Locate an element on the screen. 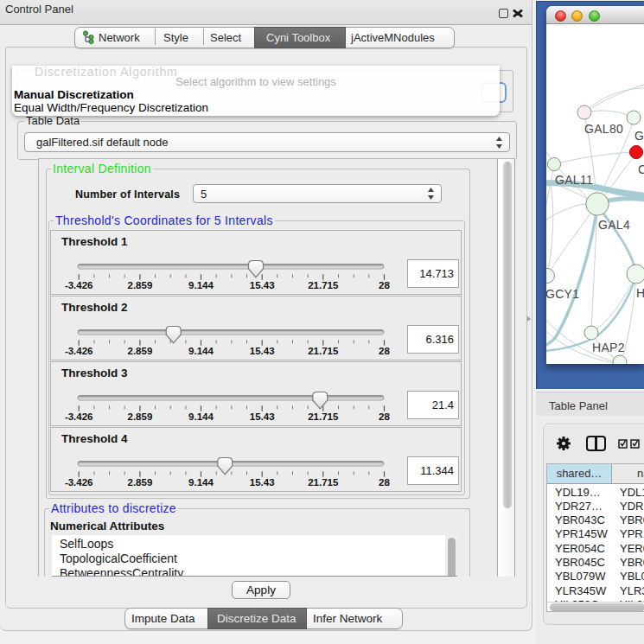  svg-text: GAL4 is located at coordinates (614, 225).